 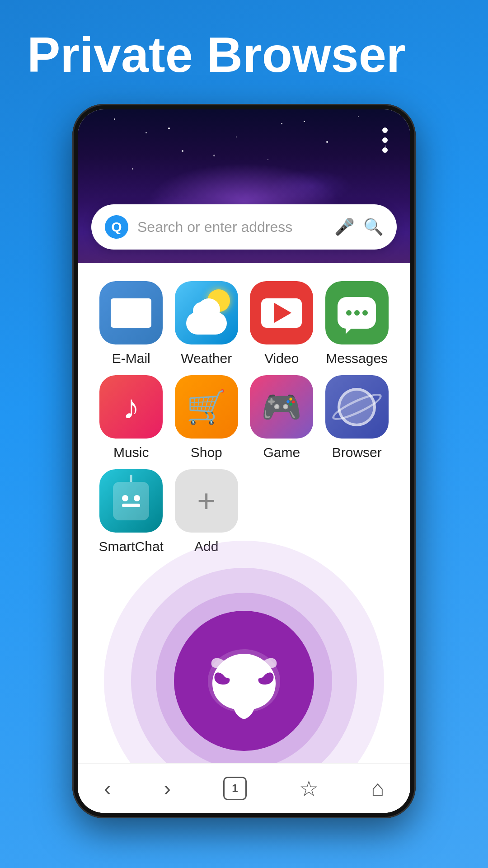 I want to click on messages-app-label: Messages, so click(x=357, y=359).